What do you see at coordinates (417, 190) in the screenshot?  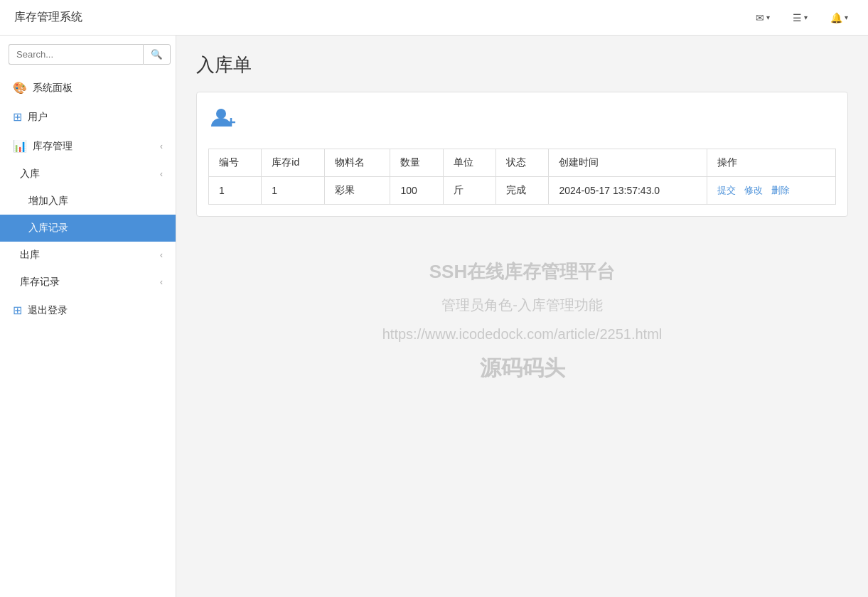 I see `cell-quantity: 100` at bounding box center [417, 190].